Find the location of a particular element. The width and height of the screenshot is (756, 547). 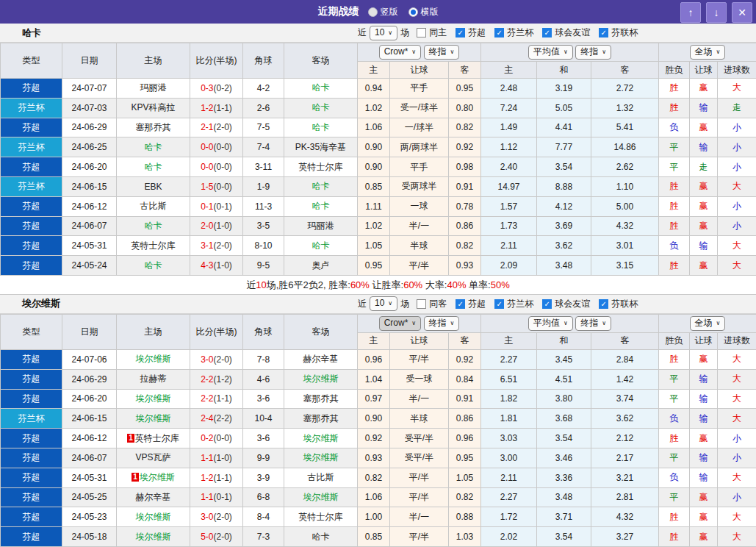

corner-cell: 3-5 is located at coordinates (264, 226).